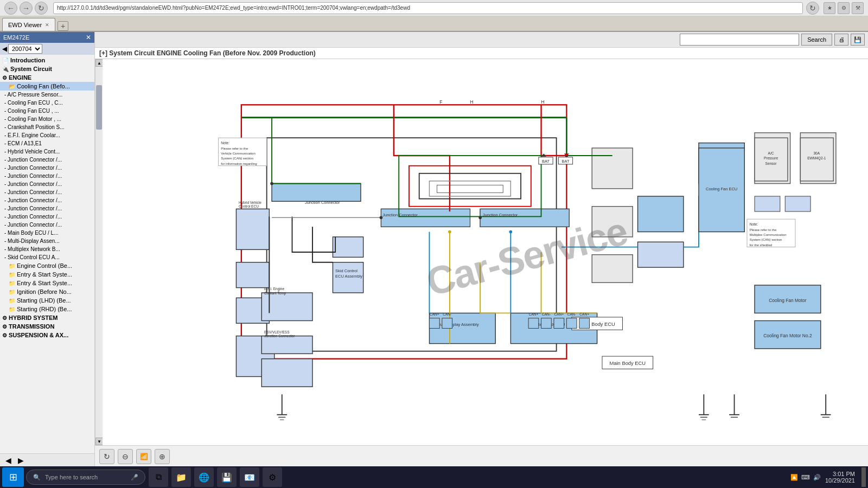  I want to click on svg-text: Please refer to the, so click(234, 149).